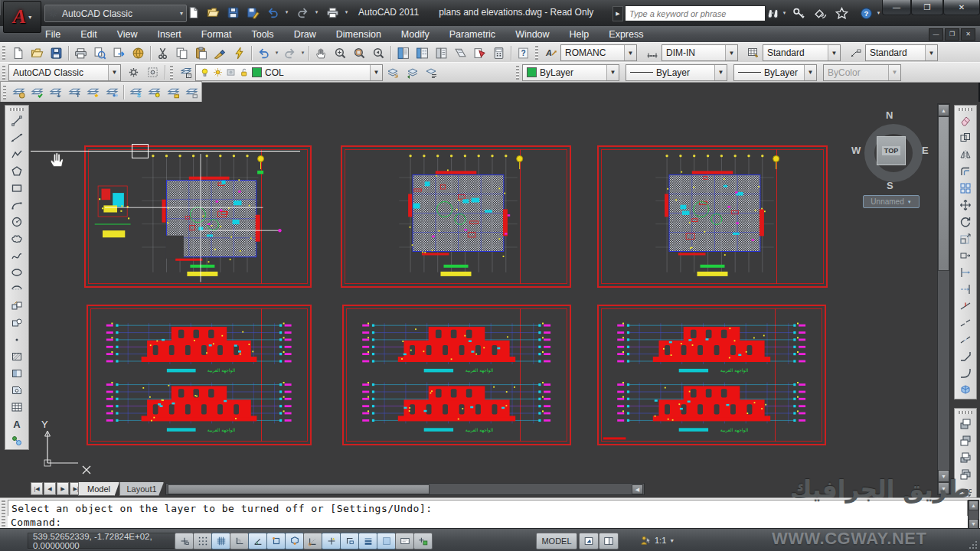 The height and width of the screenshot is (551, 980). Describe the element at coordinates (170, 34) in the screenshot. I see `menu-insert: Insert` at that location.